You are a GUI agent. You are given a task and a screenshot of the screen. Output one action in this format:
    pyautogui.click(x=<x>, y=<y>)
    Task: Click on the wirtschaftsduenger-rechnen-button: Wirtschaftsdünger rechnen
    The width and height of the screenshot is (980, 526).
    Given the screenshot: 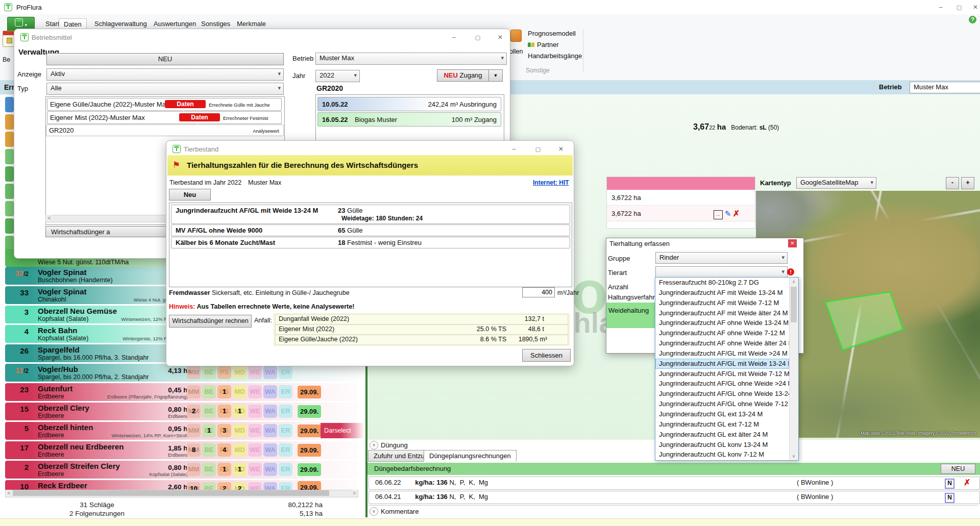 What is the action you would take?
    pyautogui.click(x=210, y=321)
    